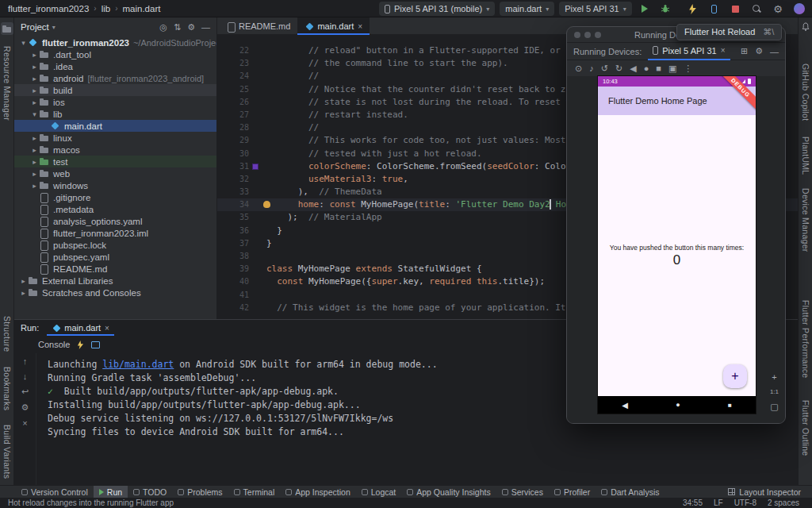 Image resolution: width=812 pixels, height=508 pixels. Describe the element at coordinates (806, 221) in the screenshot. I see `stripe-device-manager: Device Manager` at that location.